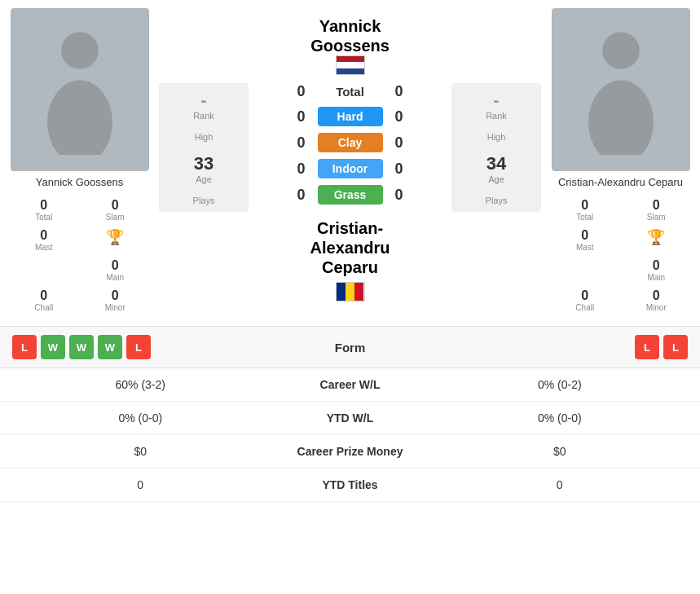  Describe the element at coordinates (350, 117) in the screenshot. I see `score-row-hard: 0 Hard 0` at that location.